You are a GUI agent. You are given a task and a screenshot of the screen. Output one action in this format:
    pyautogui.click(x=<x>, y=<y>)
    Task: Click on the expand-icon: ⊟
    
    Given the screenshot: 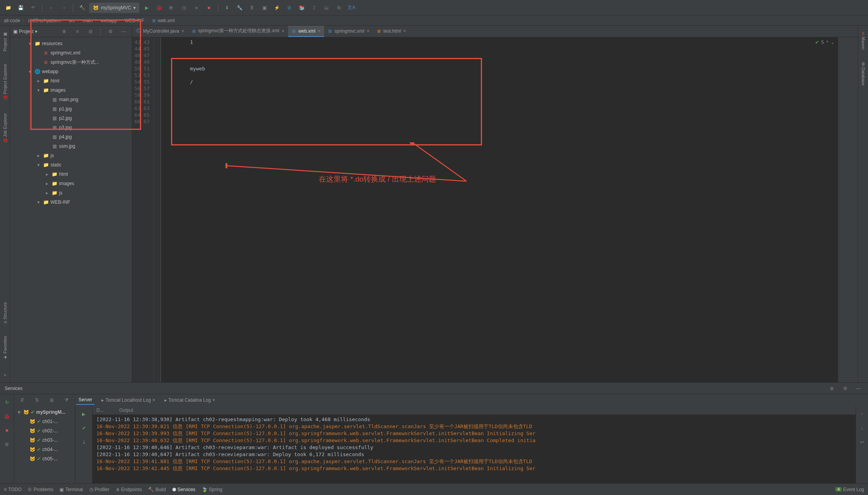 What is the action you would take?
    pyautogui.click(x=91, y=31)
    